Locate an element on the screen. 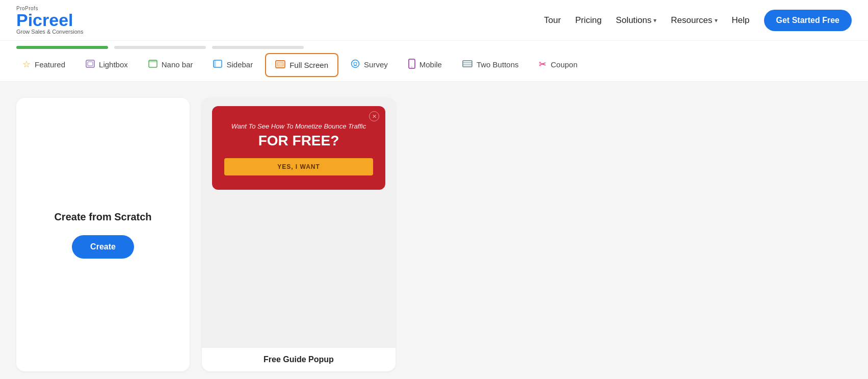  tabs-section: ☆ Featured Lightbox Nano bar is located at coordinates (434, 61).